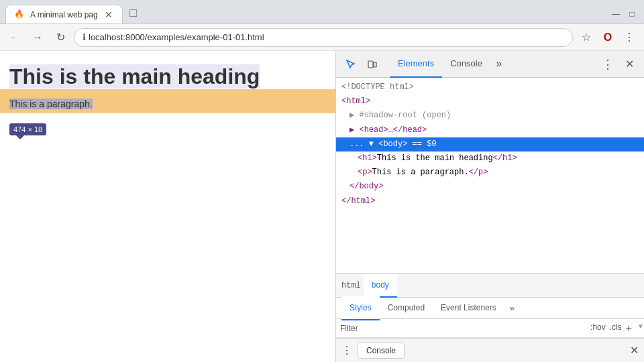  What do you see at coordinates (629, 328) in the screenshot?
I see `add-style-btn: +` at bounding box center [629, 328].